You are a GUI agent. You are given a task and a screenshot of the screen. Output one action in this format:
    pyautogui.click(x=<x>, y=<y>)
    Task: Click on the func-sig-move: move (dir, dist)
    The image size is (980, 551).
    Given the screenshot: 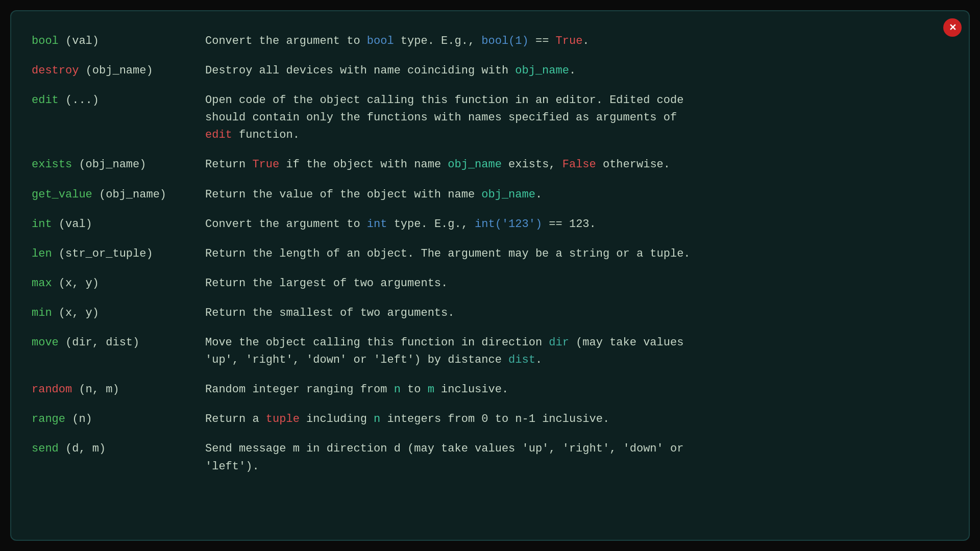 What is the action you would take?
    pyautogui.click(x=113, y=343)
    